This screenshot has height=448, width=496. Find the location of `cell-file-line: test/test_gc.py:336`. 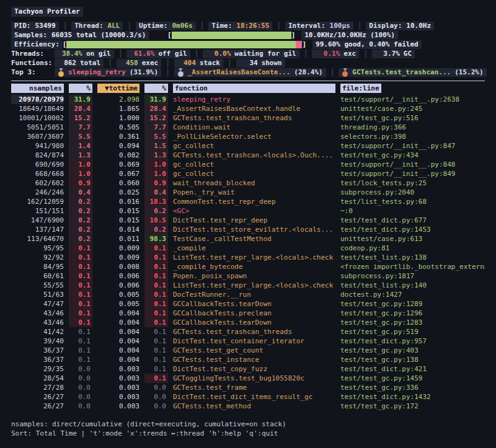

cell-file-line: test/test_gc.py:336 is located at coordinates (413, 388).